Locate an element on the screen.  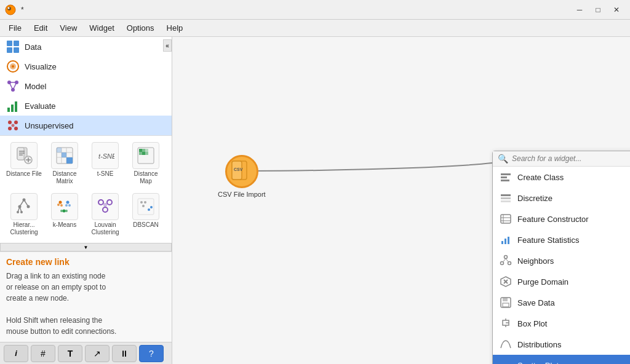
app-logo is located at coordinates (10, 10).